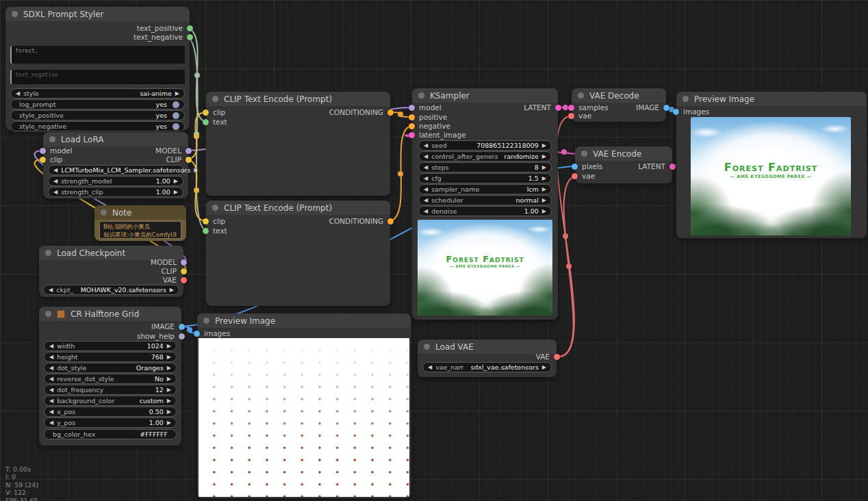 Image resolution: width=868 pixels, height=501 pixels. Describe the element at coordinates (97, 126) in the screenshot. I see `widget-style-negative: style_negative yes` at that location.